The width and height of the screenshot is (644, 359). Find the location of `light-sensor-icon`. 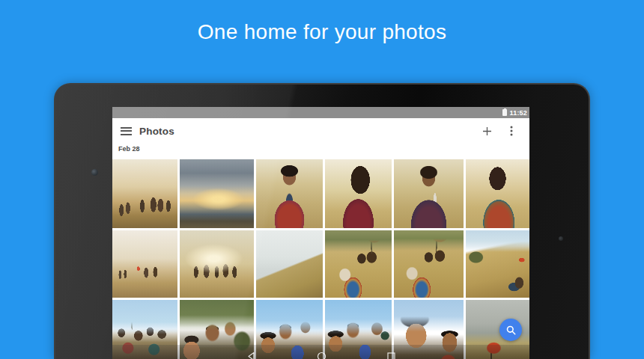

light-sensor-icon is located at coordinates (561, 239).